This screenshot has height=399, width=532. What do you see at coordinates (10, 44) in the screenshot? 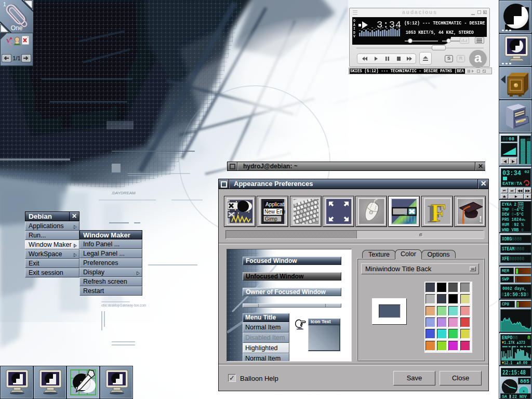
I see `svg-text: C` at bounding box center [10, 44].